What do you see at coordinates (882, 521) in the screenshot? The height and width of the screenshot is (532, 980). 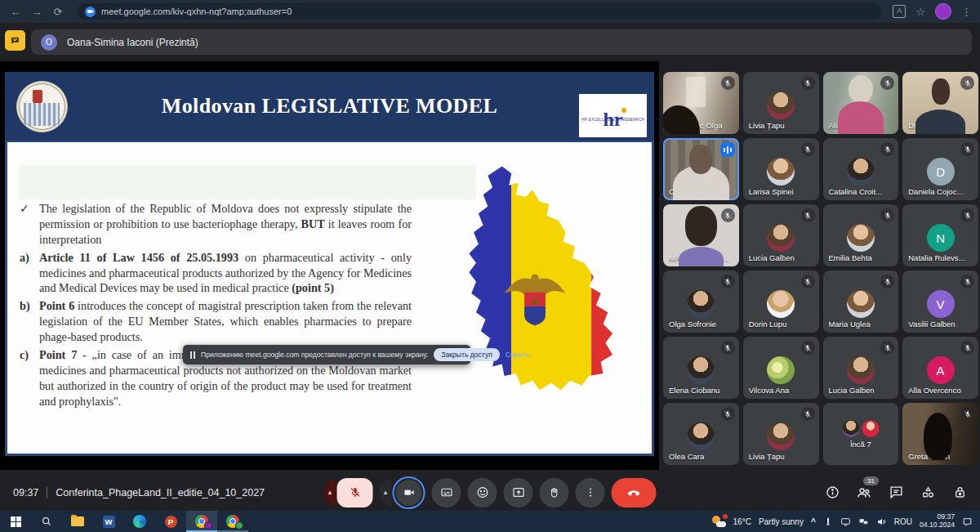 I see `volume-icon` at bounding box center [882, 521].